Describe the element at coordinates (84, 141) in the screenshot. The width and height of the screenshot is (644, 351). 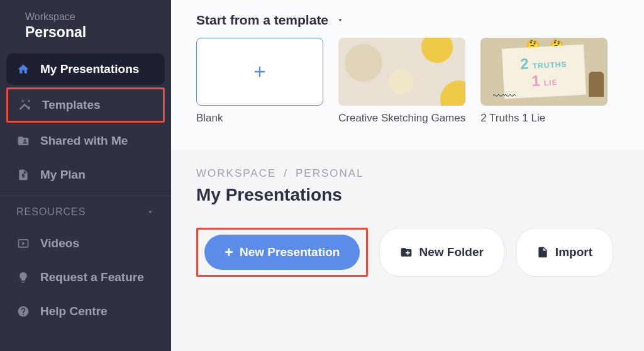
I see `sidebar-item-label: Shared with Me` at that location.